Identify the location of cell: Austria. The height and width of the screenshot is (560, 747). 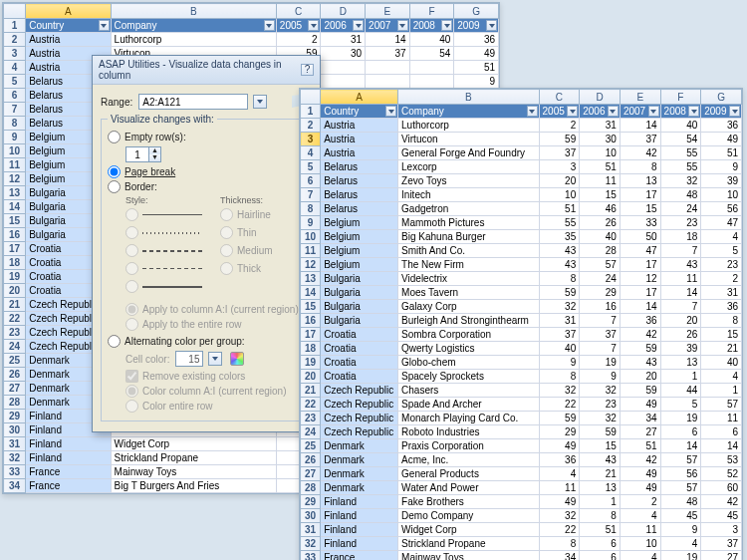
(68, 40).